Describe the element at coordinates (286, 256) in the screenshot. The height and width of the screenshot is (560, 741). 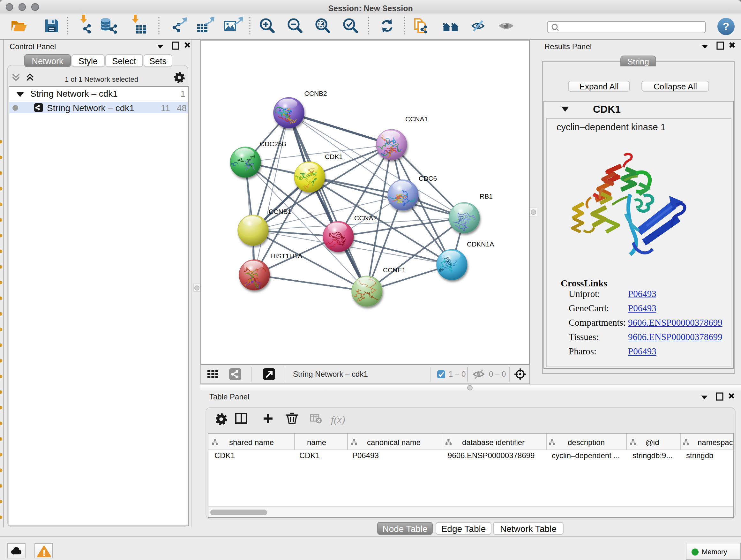
I see `svg-text: HIST1H1A` at that location.